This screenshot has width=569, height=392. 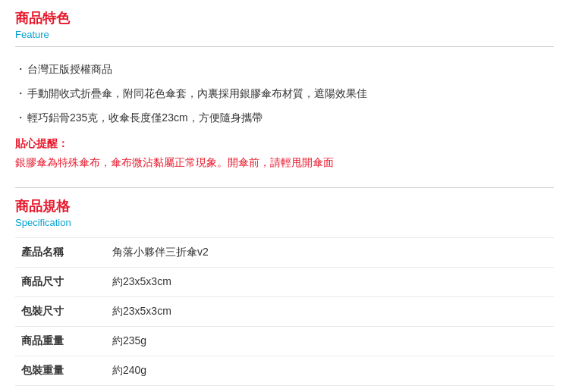 What do you see at coordinates (284, 70) in the screenshot?
I see `feature-item-1: 台灣正版授權商品` at bounding box center [284, 70].